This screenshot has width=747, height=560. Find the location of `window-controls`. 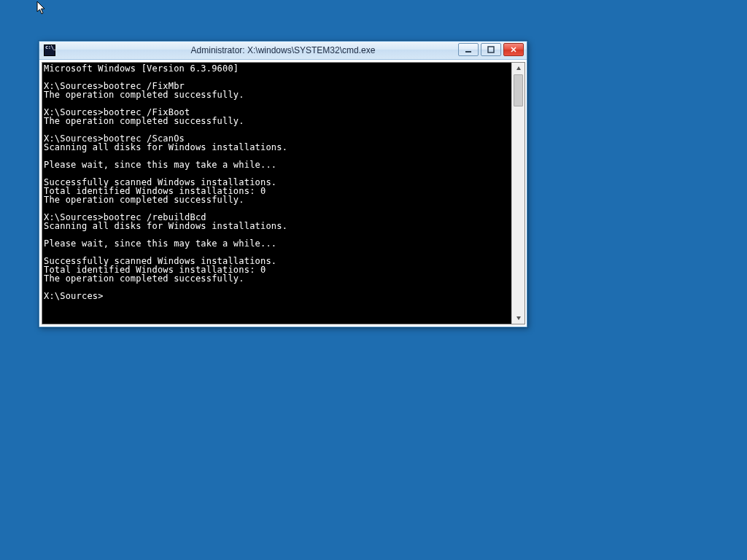

window-controls is located at coordinates (491, 50).